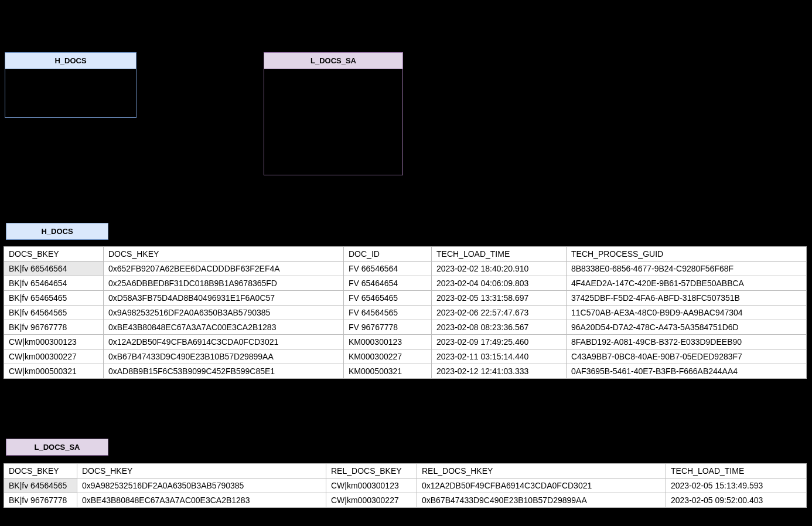 The width and height of the screenshot is (812, 526). Describe the element at coordinates (541, 471) in the screenshot. I see `col-header: REL_DOCS_HKEY` at that location.